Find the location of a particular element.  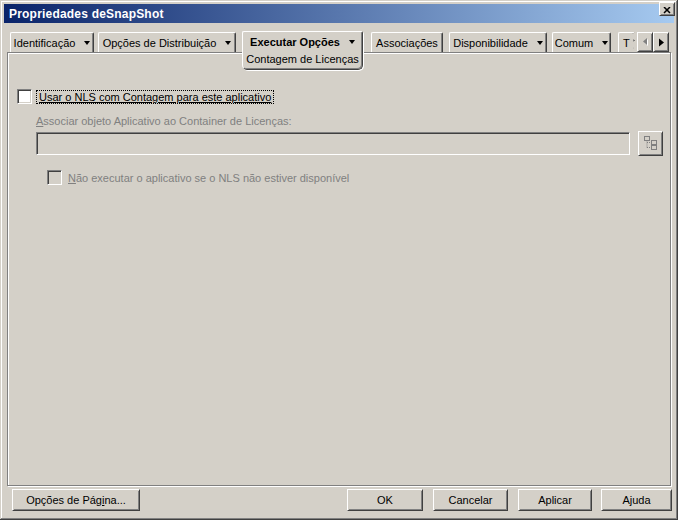

use-nls-checkbox is located at coordinates (24, 96).